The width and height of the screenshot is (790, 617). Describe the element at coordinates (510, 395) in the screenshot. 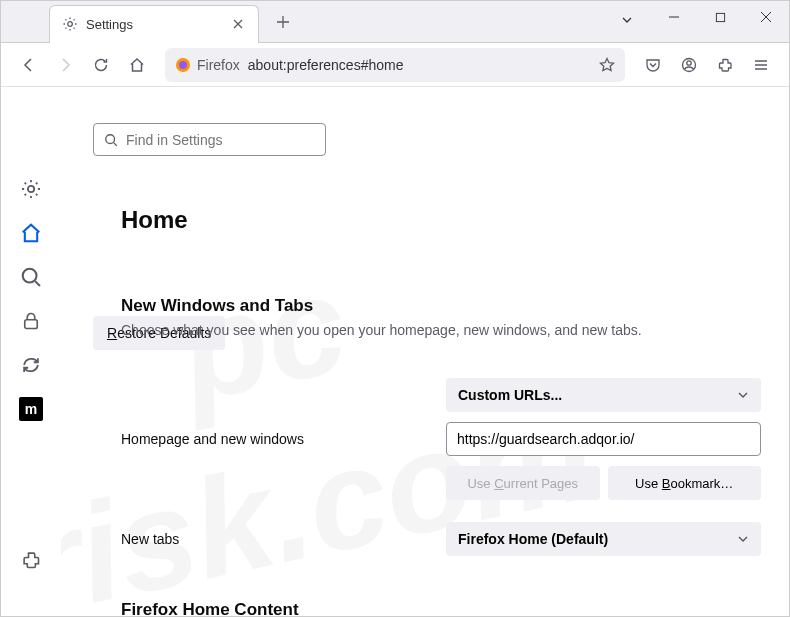

I see `homepage-select-value: Custom URLs...` at that location.